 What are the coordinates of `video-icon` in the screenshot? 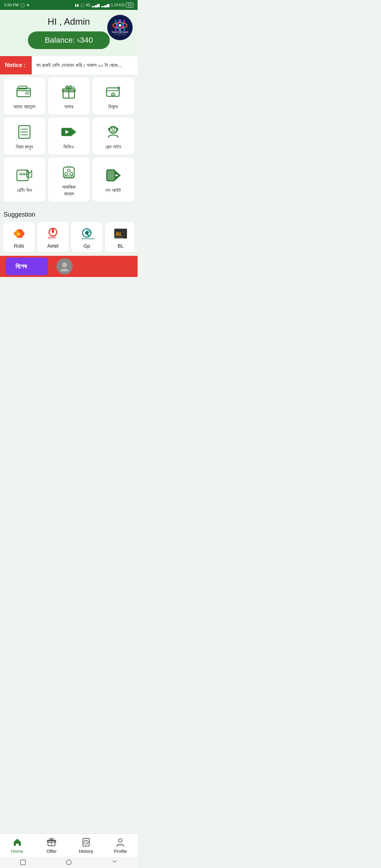 It's located at (69, 132).